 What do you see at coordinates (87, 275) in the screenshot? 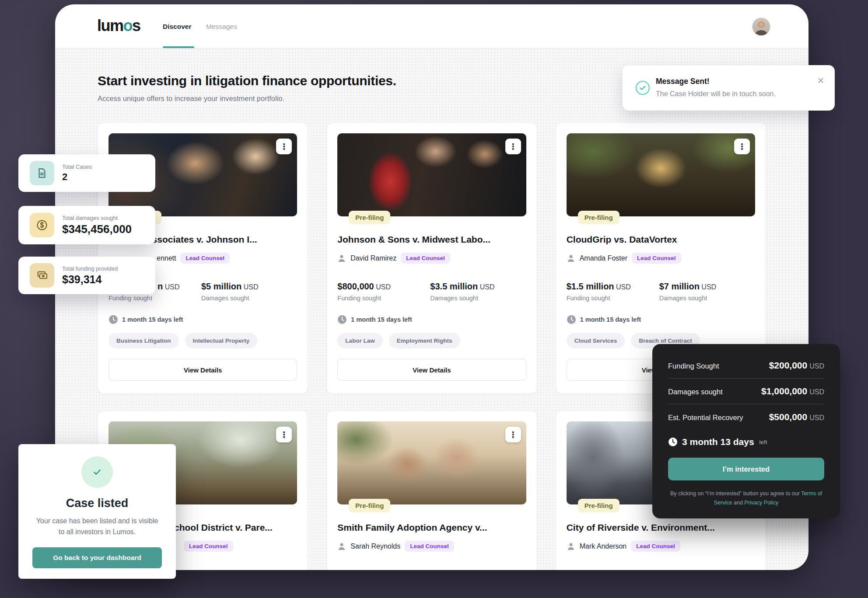
I see `stat-total-funding: Total funding provided $39,314` at bounding box center [87, 275].